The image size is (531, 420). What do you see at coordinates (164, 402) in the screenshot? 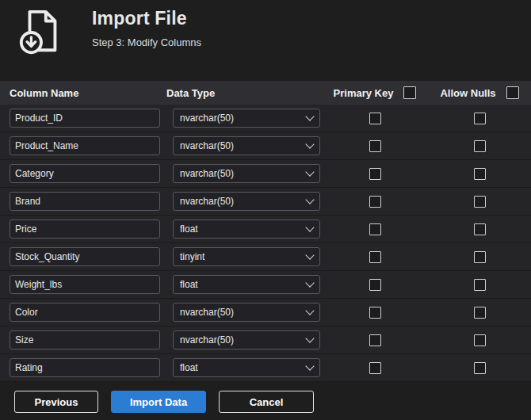
I see `footer-actions: Previous Import Data Cancel` at bounding box center [164, 402].